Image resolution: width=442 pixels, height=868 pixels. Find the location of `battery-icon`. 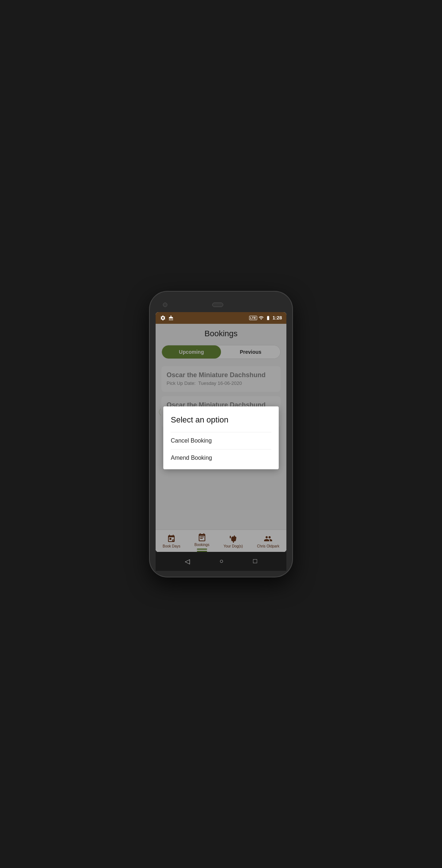

battery-icon is located at coordinates (268, 318).